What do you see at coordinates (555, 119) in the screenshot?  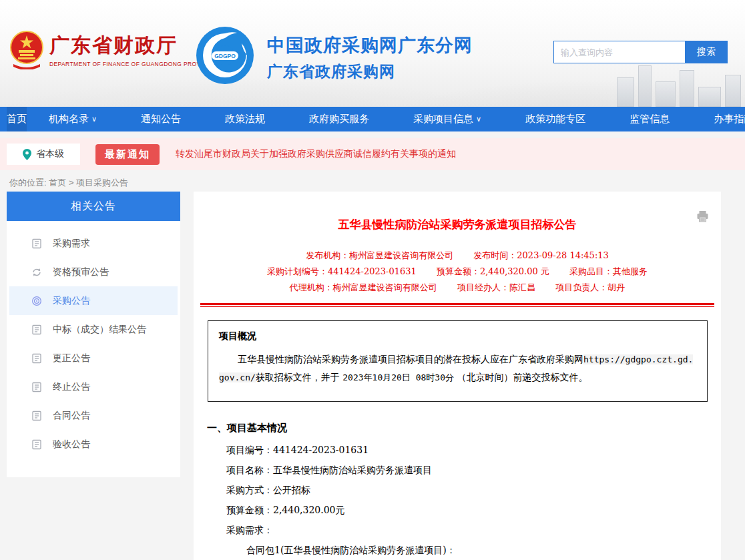 I see `nav-label: 政策功能专区` at bounding box center [555, 119].